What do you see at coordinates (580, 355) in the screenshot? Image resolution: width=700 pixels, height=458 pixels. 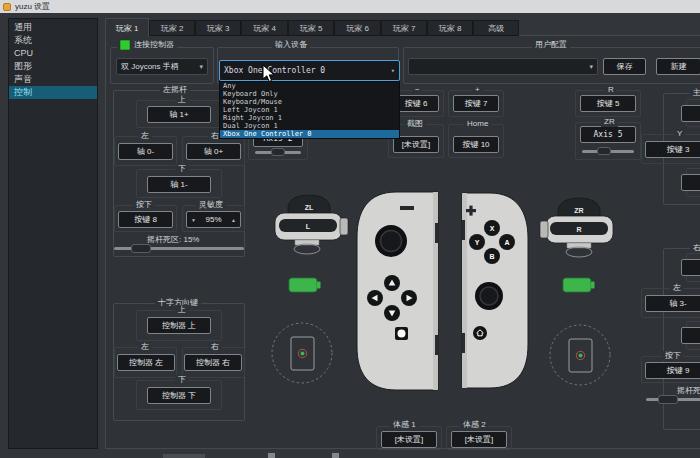 I see `motion-preview-right` at bounding box center [580, 355].